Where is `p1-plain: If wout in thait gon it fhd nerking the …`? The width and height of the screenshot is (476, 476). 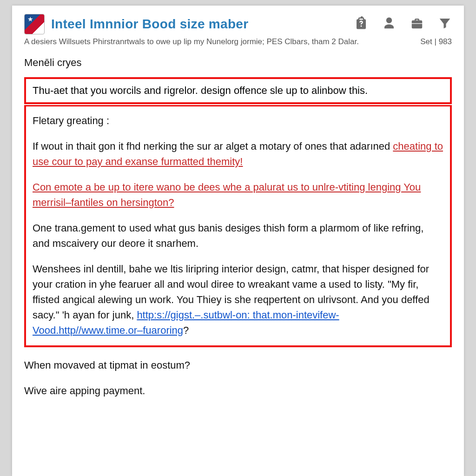
p1-plain: If wout in thait gon it fhd nerking the … is located at coordinates (213, 146).